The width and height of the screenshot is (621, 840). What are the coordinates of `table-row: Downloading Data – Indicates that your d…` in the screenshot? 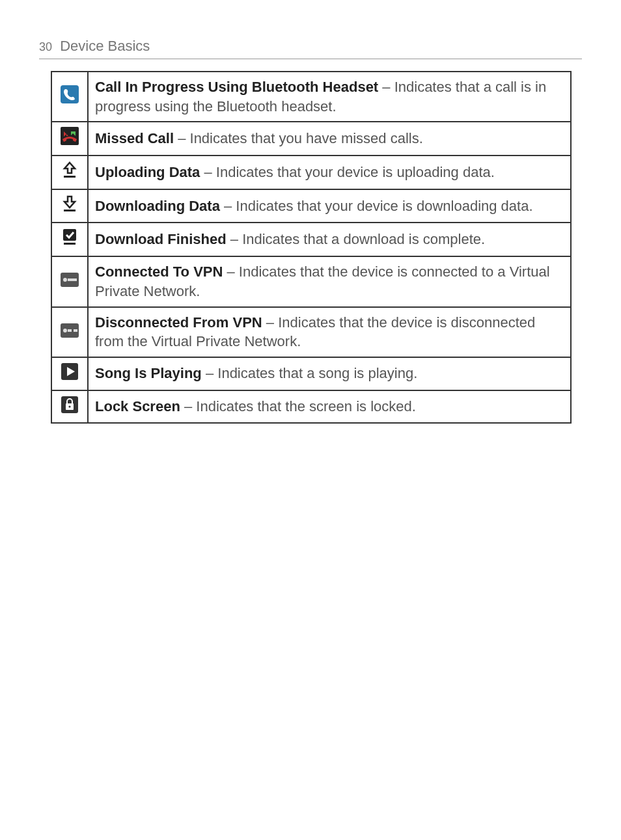 It's located at (311, 206).